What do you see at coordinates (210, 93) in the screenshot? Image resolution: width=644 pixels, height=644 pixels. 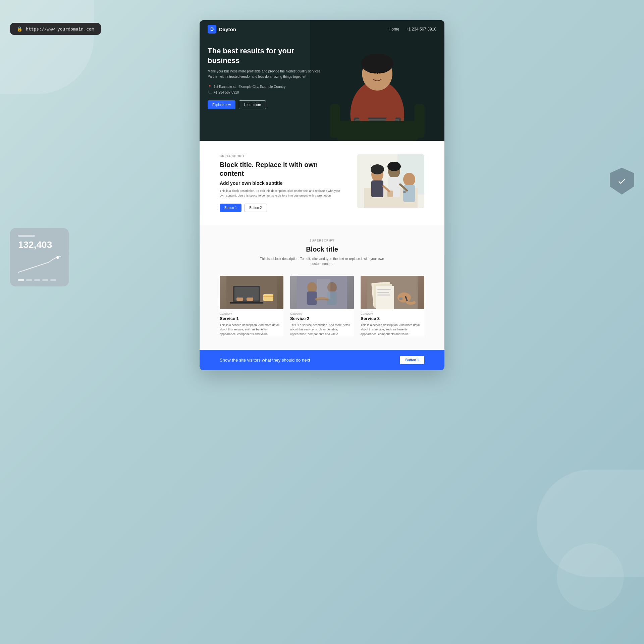 I see `phone-icon: 📞` at bounding box center [210, 93].